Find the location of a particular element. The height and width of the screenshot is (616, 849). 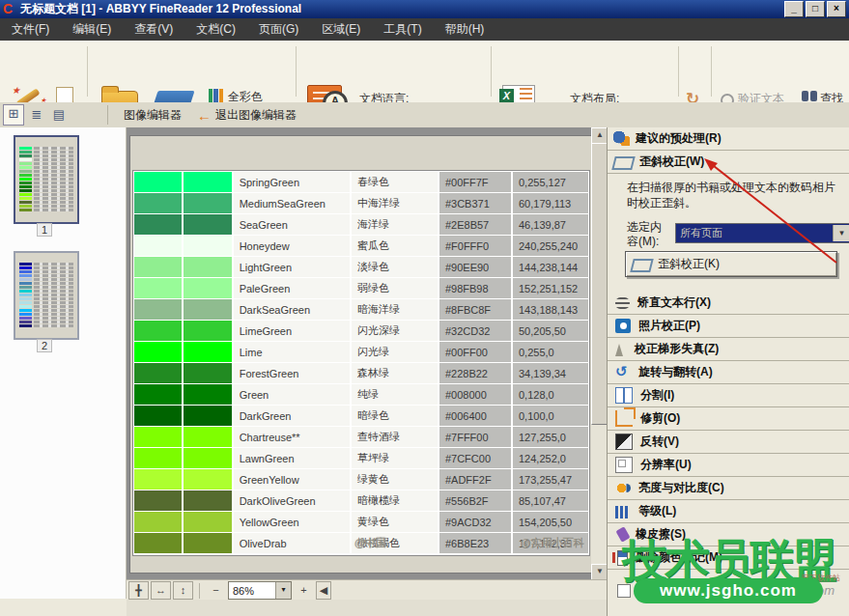

table-row: DarkGreen 暗绿色 #006400 0,100,0 is located at coordinates (361, 415).